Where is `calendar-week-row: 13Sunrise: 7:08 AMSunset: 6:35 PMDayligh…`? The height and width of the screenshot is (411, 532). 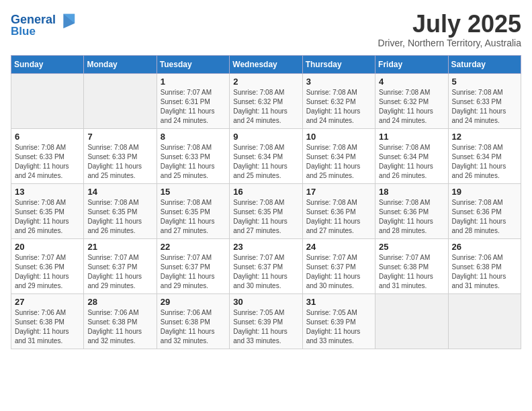 calendar-week-row: 13Sunrise: 7:08 AMSunset: 6:35 PMDayligh… is located at coordinates (266, 211).